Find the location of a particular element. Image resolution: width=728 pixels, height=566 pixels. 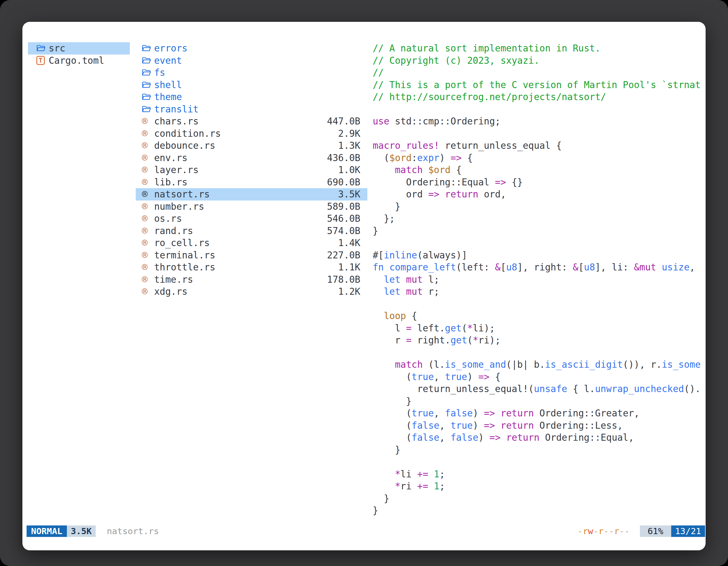

code-line: Ordering::Equal => {} is located at coordinates (539, 183).